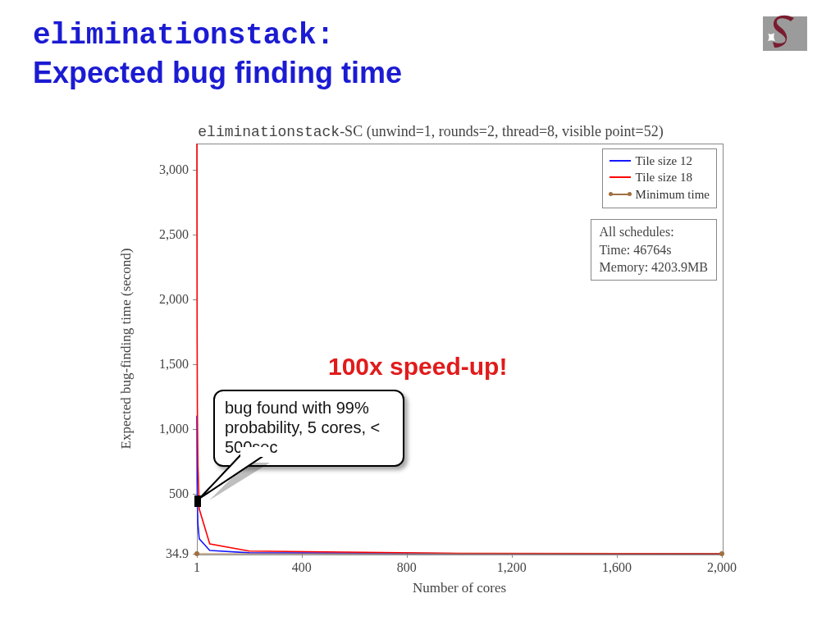 This screenshot has width=840, height=630. Describe the element at coordinates (420, 52) in the screenshot. I see `slide-title: eliminationstack: Expected bug finding t…` at that location.